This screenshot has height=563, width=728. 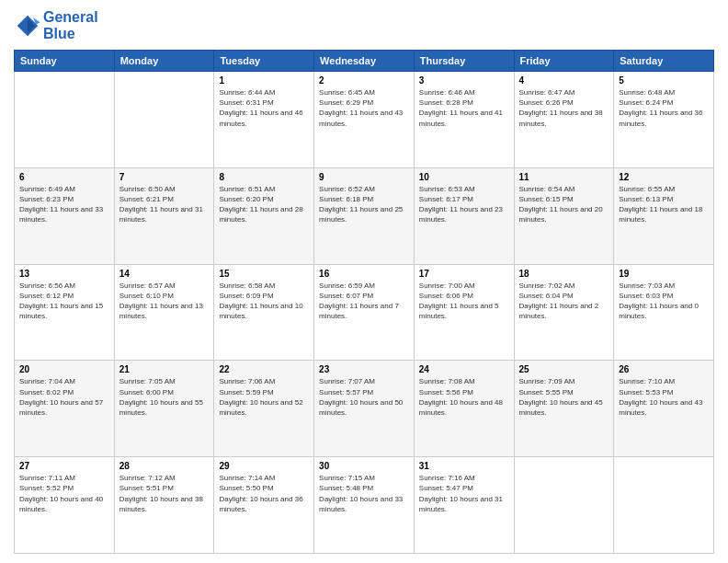 What do you see at coordinates (165, 274) in the screenshot?
I see `day-number: 14` at bounding box center [165, 274].